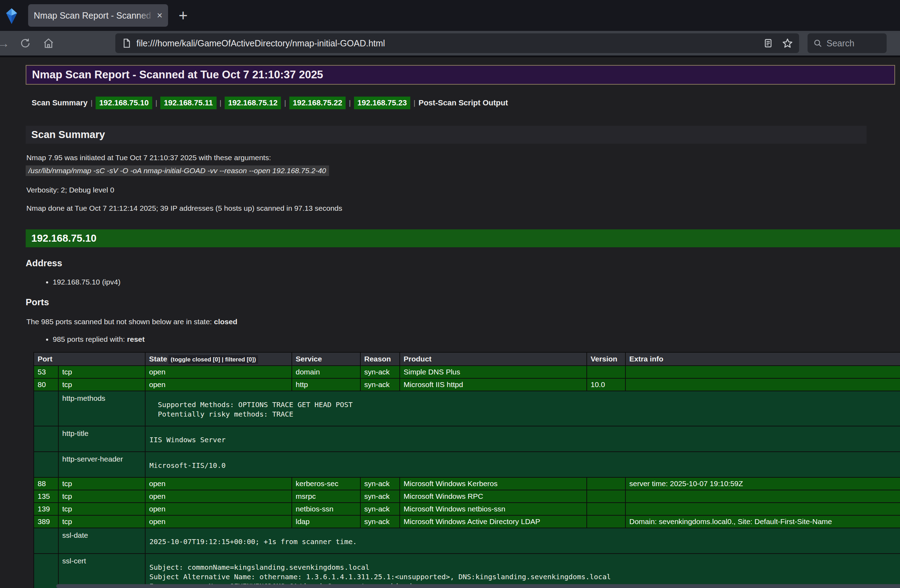 This screenshot has width=900, height=588. What do you see at coordinates (46, 439) in the screenshot?
I see `script-row-pad-cell` at bounding box center [46, 439].